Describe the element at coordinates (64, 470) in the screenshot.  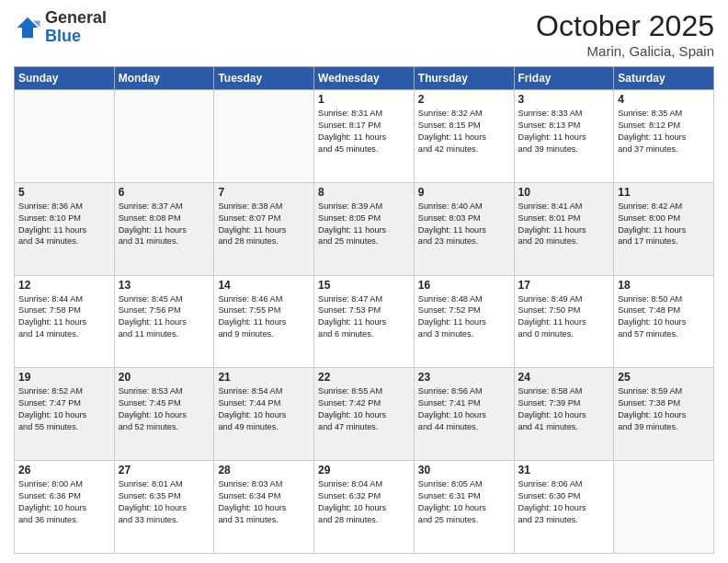
I see `day-number: 26` at that location.